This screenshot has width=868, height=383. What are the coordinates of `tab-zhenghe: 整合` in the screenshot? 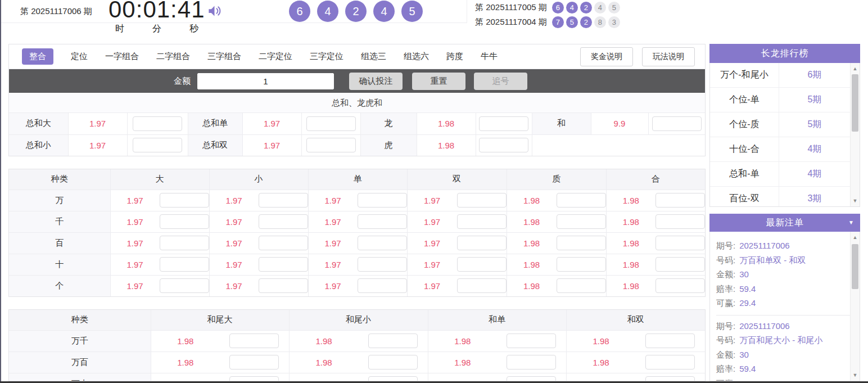 It's located at (38, 56).